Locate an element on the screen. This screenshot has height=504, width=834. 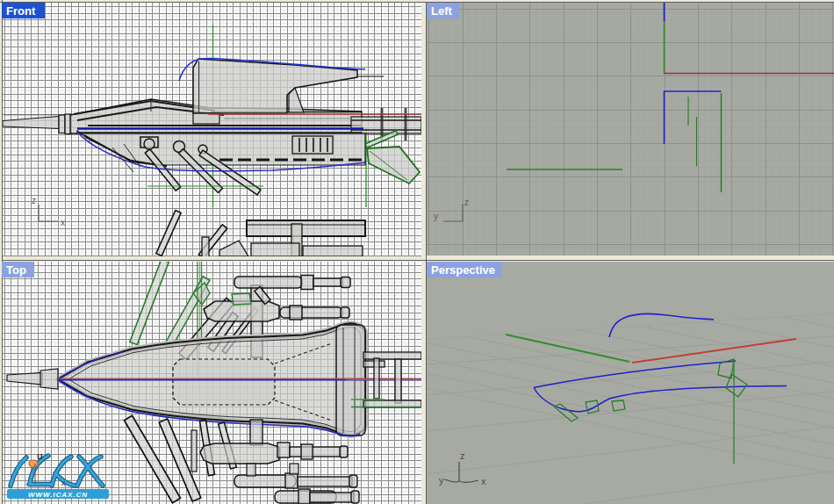
svg-text: Top is located at coordinates (16, 270).